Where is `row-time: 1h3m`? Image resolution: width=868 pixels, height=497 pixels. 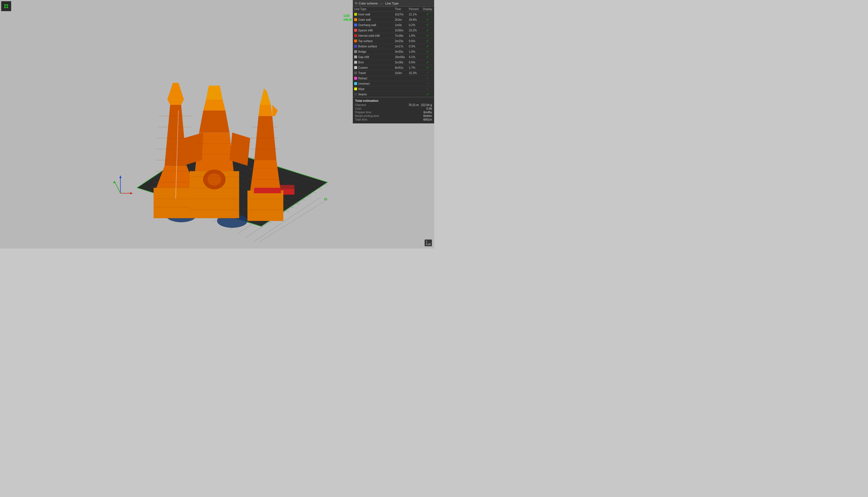
row-time: 1h3m is located at coordinates (401, 73).